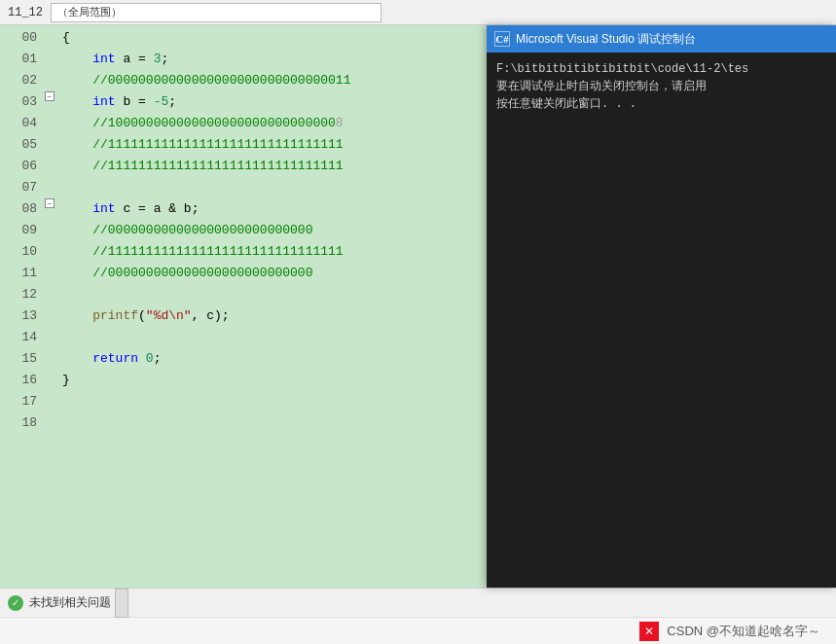  Describe the element at coordinates (274, 59) in the screenshot. I see `code-line-01: int a = 3;` at that location.